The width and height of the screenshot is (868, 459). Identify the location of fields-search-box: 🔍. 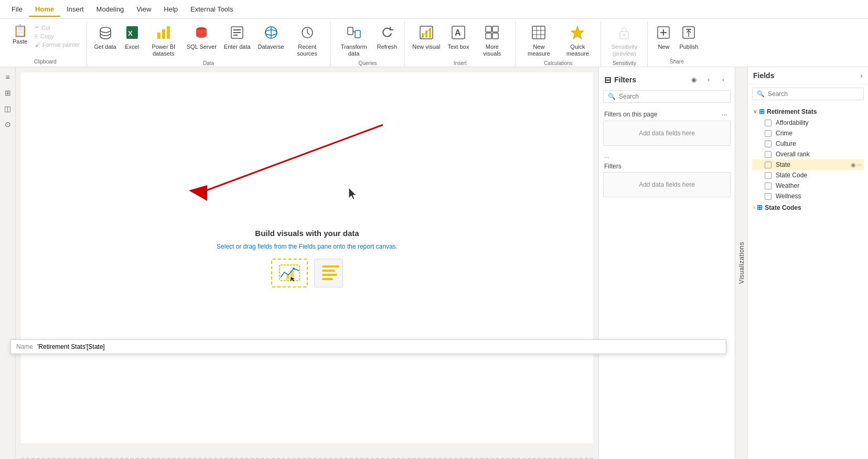
(808, 94).